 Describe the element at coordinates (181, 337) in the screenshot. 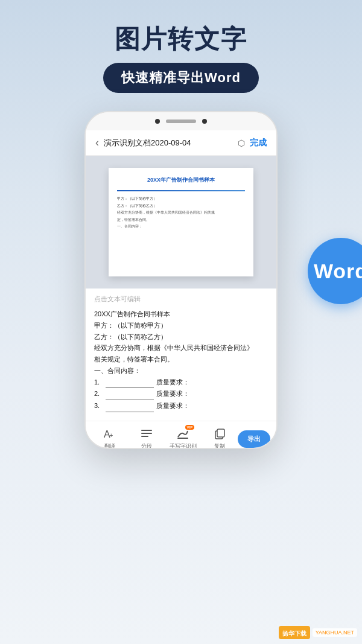

I see `text-line-yi: 乙方：（以下简称乙方）` at that location.